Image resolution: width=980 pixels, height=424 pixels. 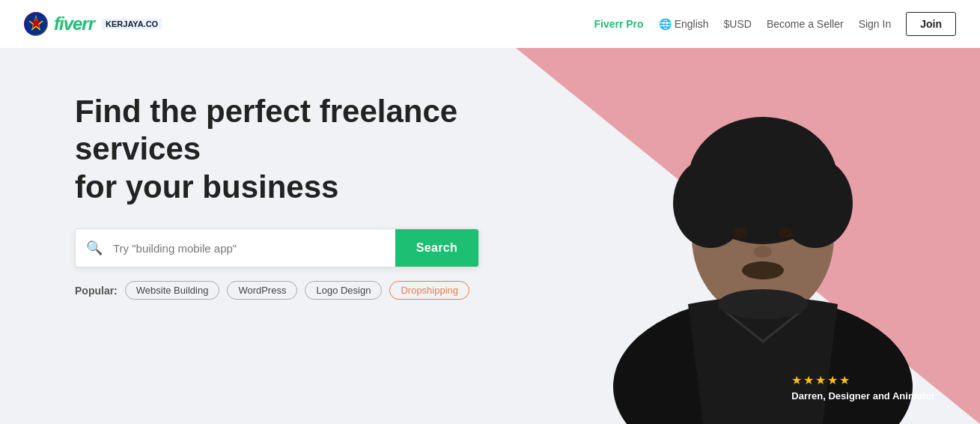 I want to click on become-seller-link: Become a Seller, so click(x=806, y=24).